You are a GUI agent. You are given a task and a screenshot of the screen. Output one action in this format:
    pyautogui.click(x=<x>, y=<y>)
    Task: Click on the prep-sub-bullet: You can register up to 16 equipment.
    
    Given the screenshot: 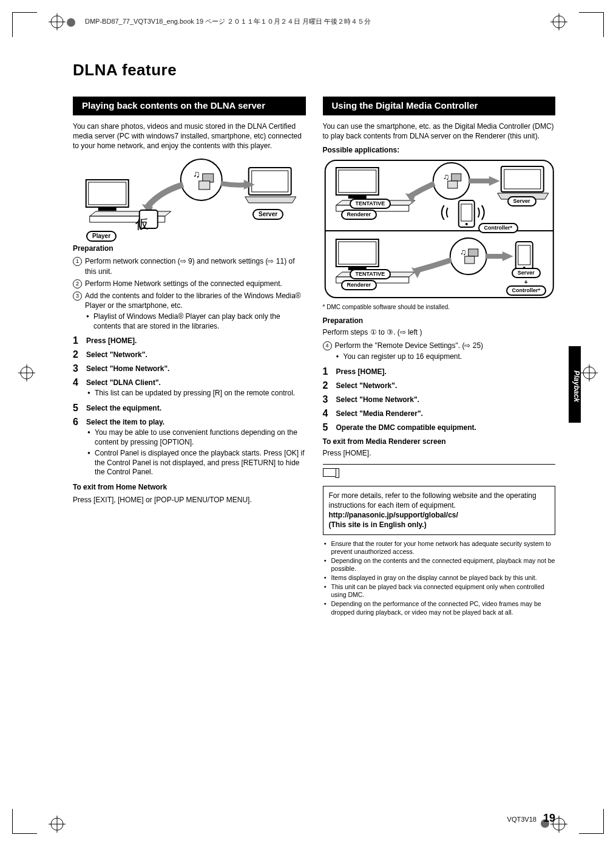 What is the action you would take?
    pyautogui.click(x=445, y=357)
    